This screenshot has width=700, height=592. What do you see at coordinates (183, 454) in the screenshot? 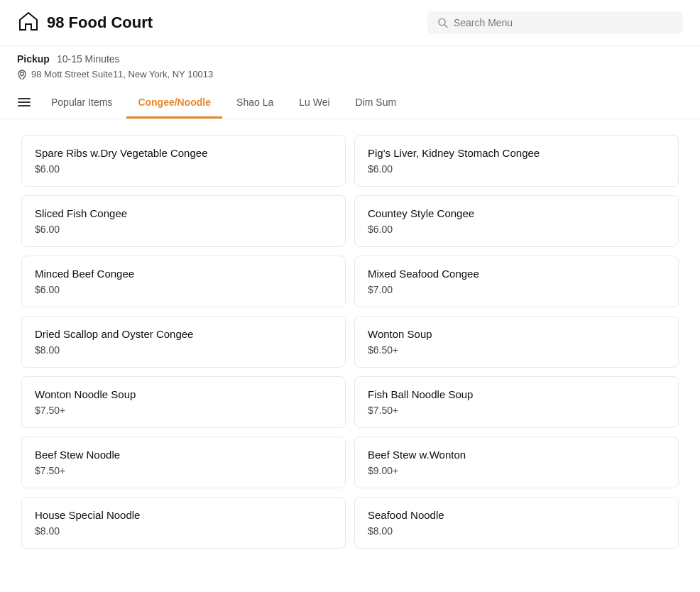
I see `item-name: Beef Stew Noodle` at bounding box center [183, 454].